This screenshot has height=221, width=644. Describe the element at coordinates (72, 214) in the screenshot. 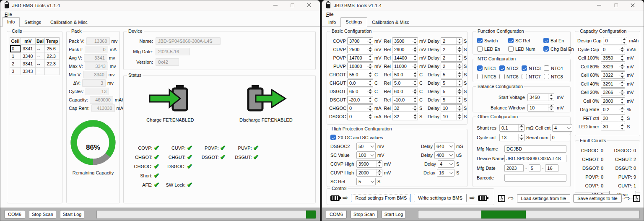

I see `start-log-button: Start Log` at that location.